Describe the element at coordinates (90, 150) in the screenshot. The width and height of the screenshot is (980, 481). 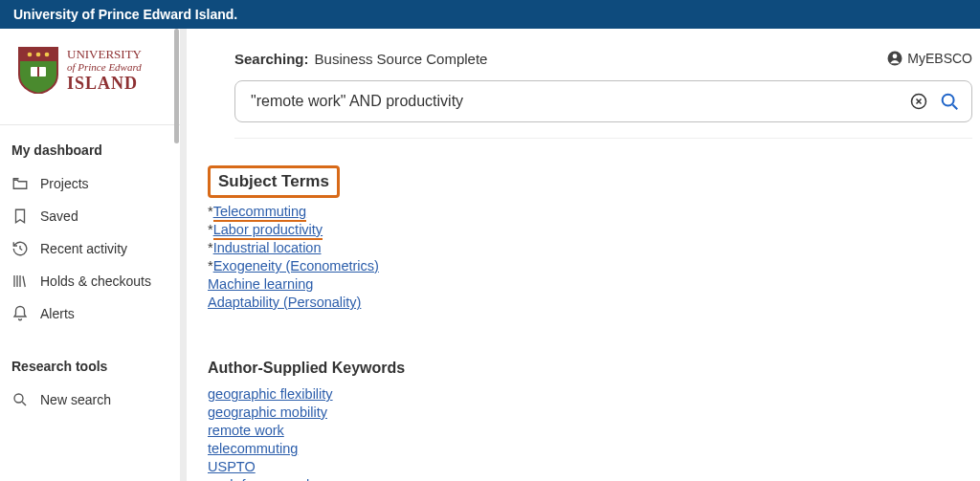
I see `dashboard-heading: My dashboard` at that location.